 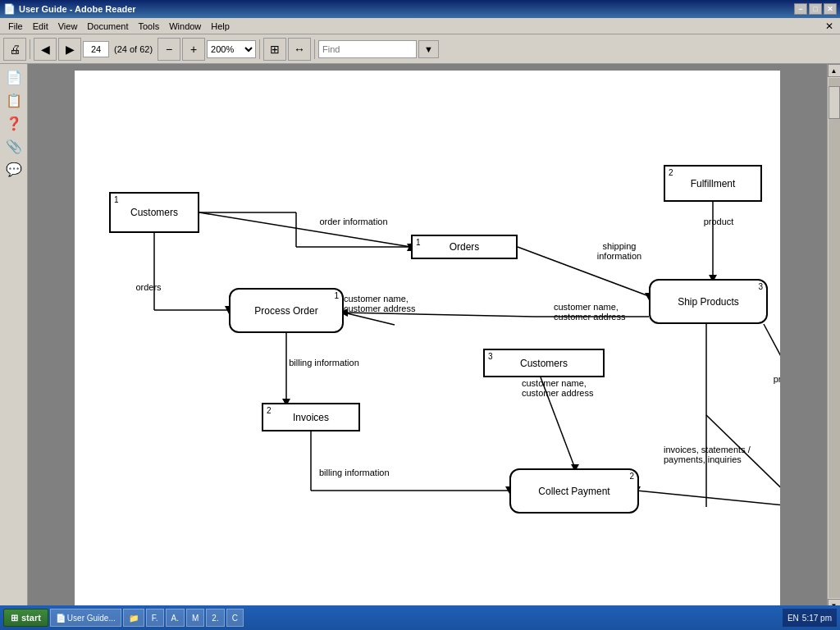 What do you see at coordinates (149, 26) in the screenshot?
I see `menu-tools: Tools` at bounding box center [149, 26].